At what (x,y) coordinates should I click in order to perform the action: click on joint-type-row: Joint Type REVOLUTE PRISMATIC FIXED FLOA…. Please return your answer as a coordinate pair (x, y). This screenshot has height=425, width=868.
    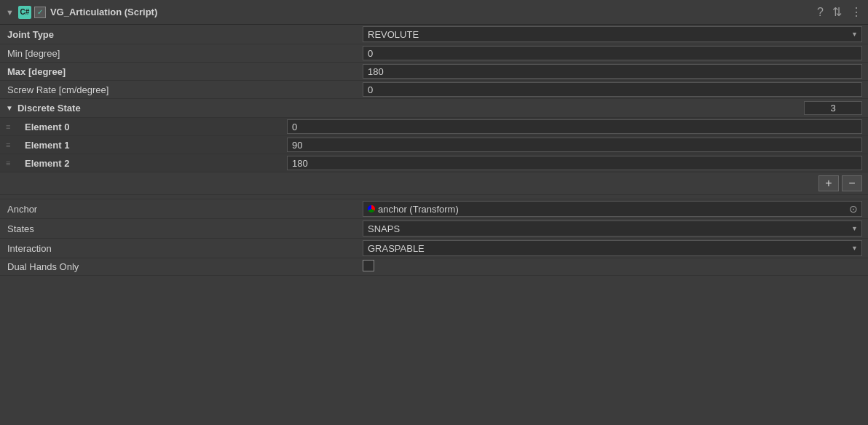
    Looking at the image, I should click on (434, 35).